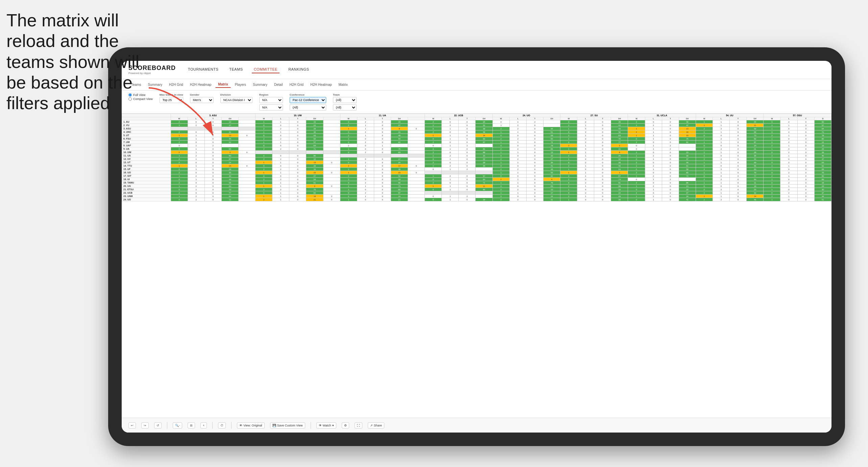 The image size is (868, 467). Describe the element at coordinates (376, 425) in the screenshot. I see `share-button: ↗ Share` at that location.